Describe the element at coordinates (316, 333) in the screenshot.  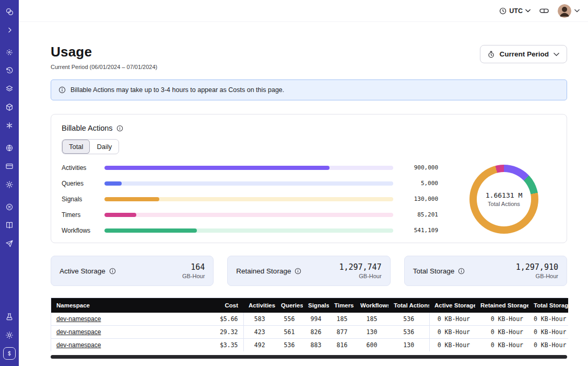
I see `table-cell: 826` at that location.